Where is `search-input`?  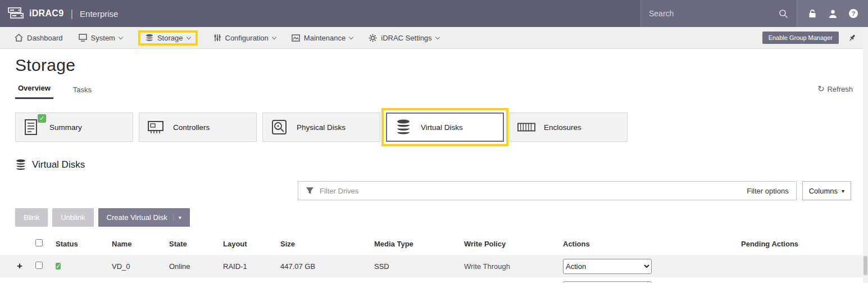 search-input is located at coordinates (711, 14).